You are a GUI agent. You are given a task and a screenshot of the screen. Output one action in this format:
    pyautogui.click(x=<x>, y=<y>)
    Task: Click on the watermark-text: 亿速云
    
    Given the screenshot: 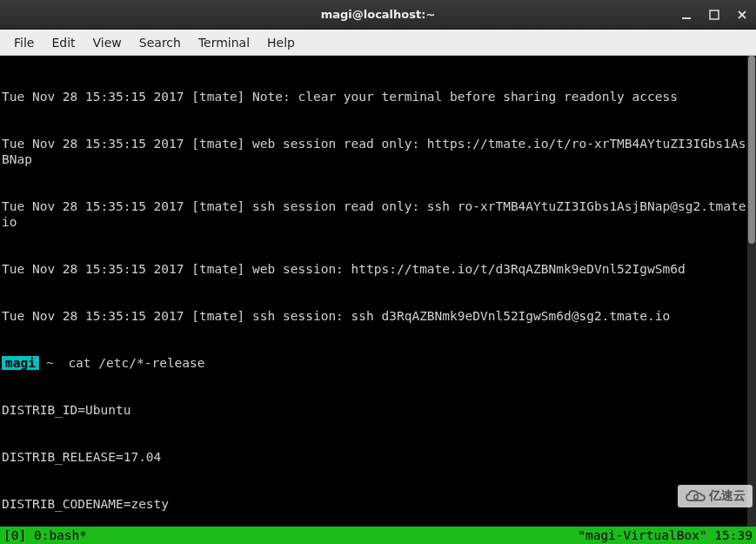 What is the action you would take?
    pyautogui.click(x=727, y=496)
    